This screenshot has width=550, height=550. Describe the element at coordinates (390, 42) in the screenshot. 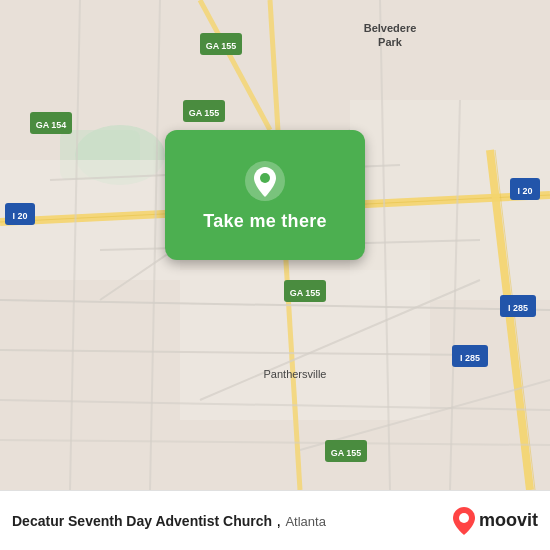

I see `svg-text: Park` at that location.